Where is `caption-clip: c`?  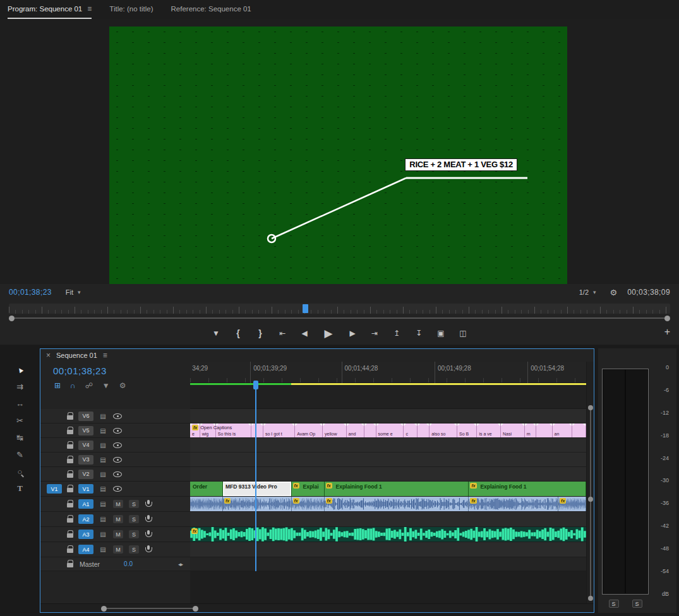
caption-clip: c is located at coordinates (411, 430).